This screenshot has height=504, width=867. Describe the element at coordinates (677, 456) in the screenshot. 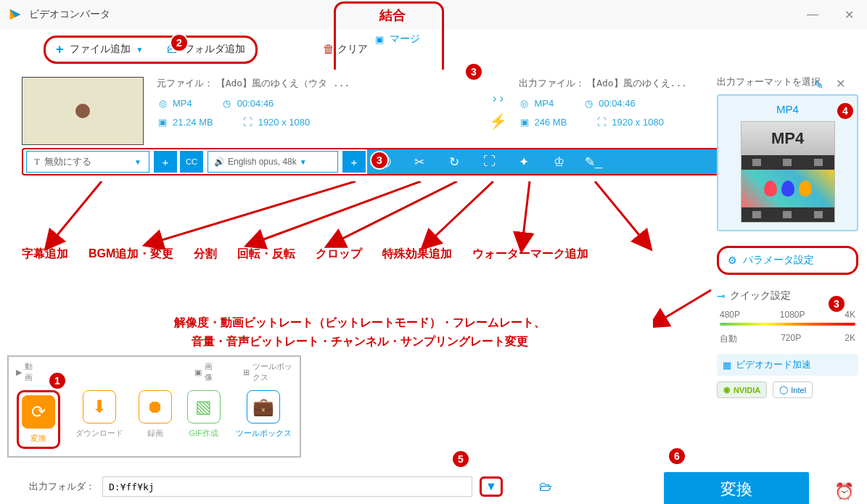

I see `step-badge-6: 6` at that location.